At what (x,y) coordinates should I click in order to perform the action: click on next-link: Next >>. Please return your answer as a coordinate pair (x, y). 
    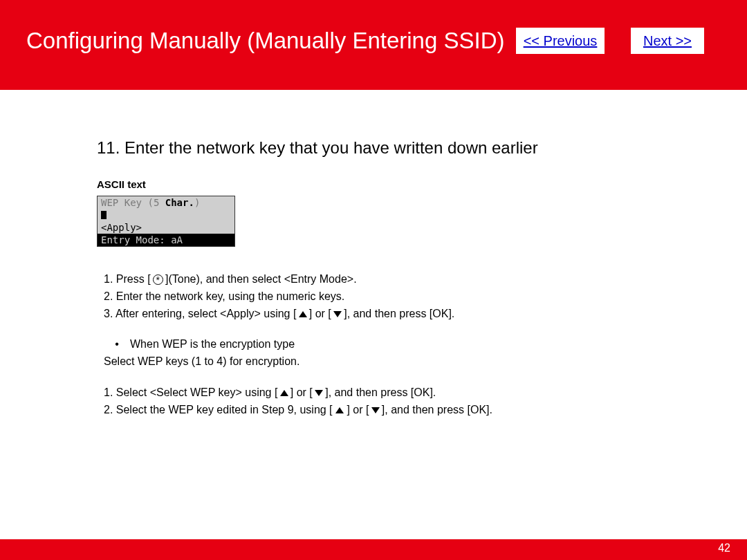
    Looking at the image, I should click on (667, 41).